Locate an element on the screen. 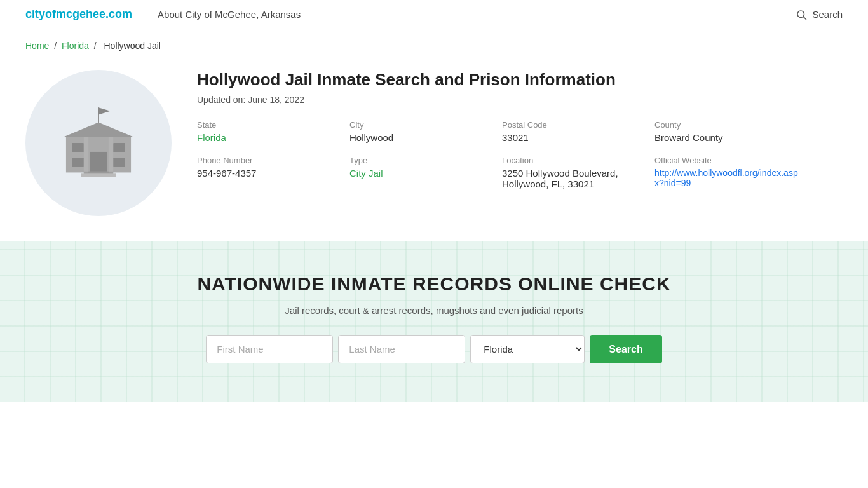 The image size is (868, 488). first-name-input is located at coordinates (269, 349).